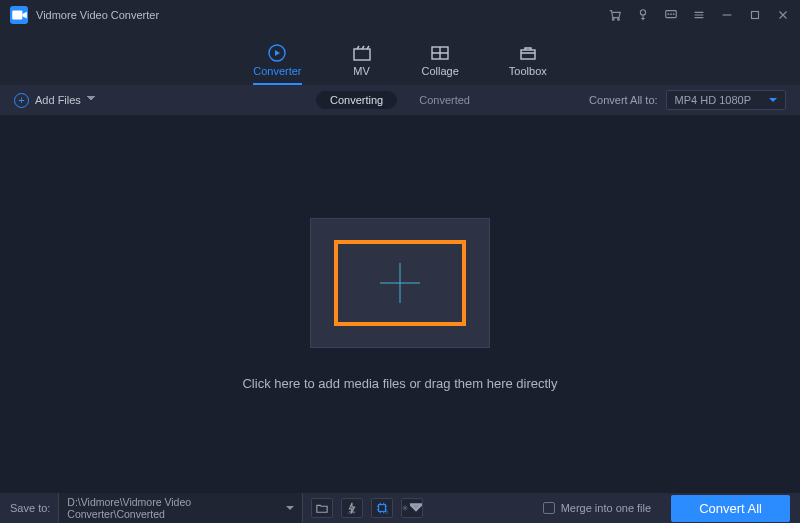 The image size is (800, 523). Describe the element at coordinates (400, 384) in the screenshot. I see `dropzone-hint: Click here to add media files or drag th…` at that location.